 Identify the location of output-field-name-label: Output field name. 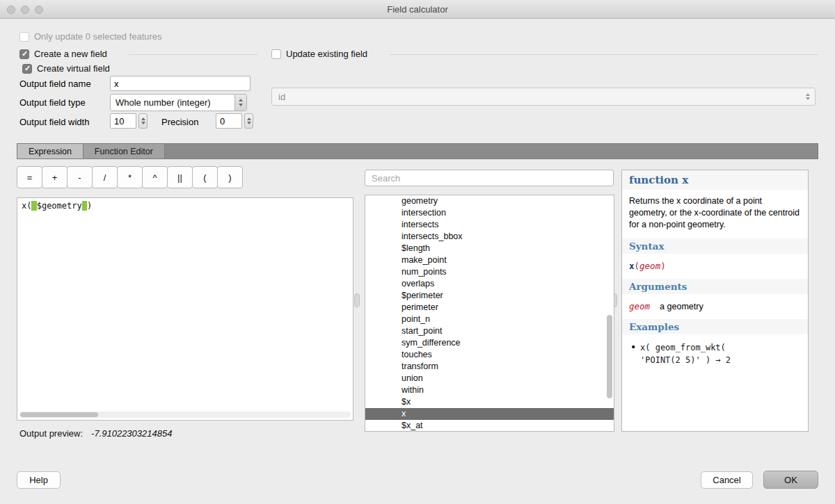
(56, 83).